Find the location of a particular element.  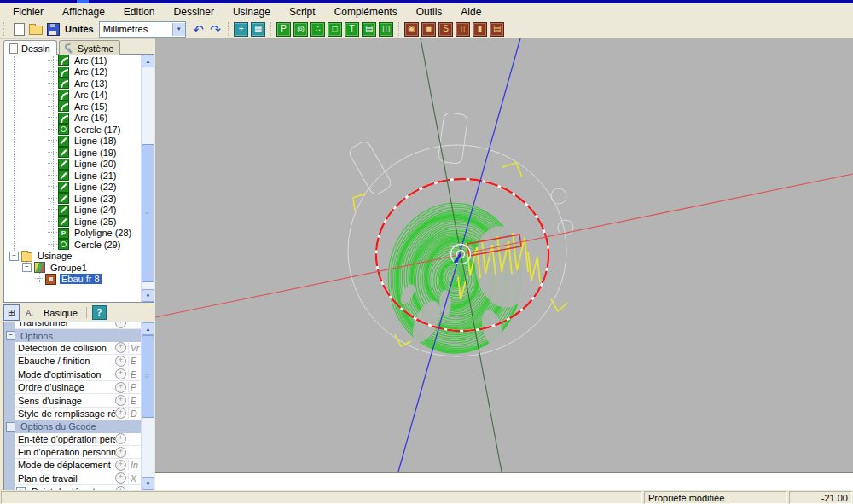

tree-item: Cercle (29) is located at coordinates (73, 245).